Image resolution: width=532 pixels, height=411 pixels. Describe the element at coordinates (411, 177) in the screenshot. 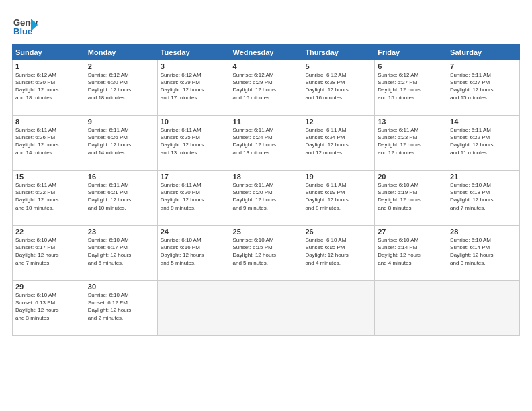

I see `day-number: 20` at that location.